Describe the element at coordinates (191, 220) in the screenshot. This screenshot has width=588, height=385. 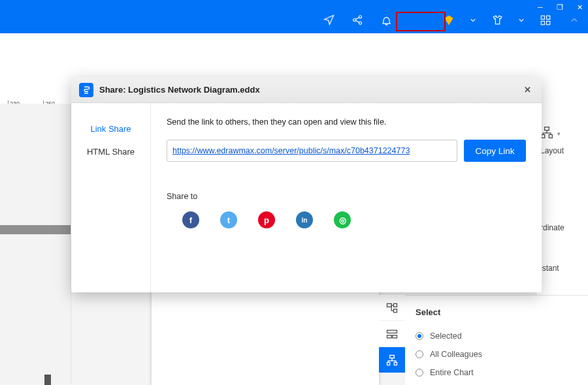
I see `facebook-icon: f` at that location.